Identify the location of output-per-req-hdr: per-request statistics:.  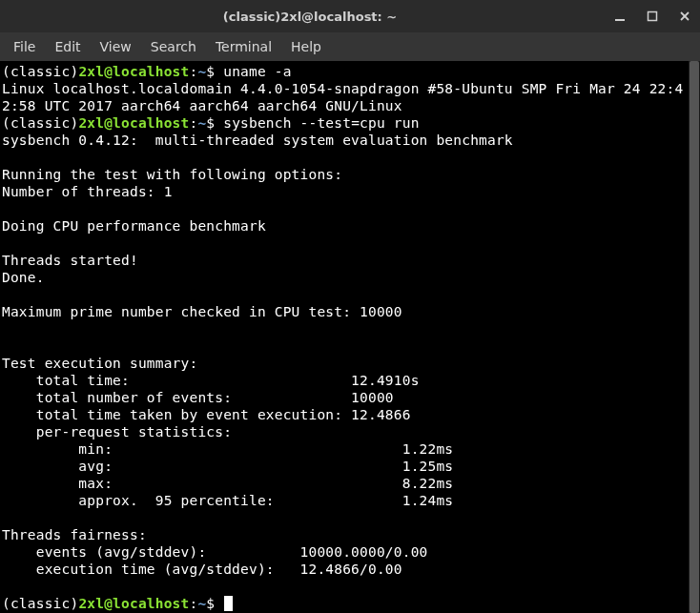
(116, 432).